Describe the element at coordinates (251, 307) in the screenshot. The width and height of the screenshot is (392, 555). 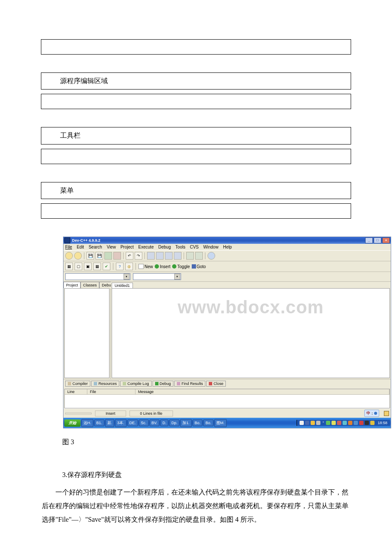
I see `watermark-text: www.bdocx.com` at that location.